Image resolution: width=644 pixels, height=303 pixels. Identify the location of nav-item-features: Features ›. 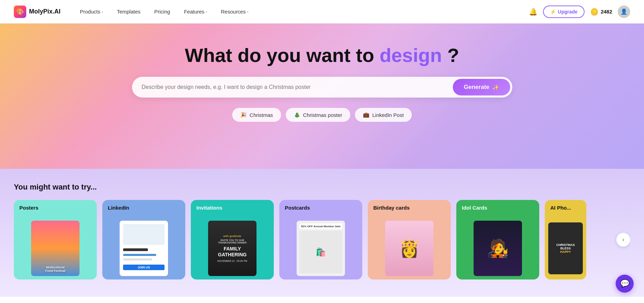
(196, 12).